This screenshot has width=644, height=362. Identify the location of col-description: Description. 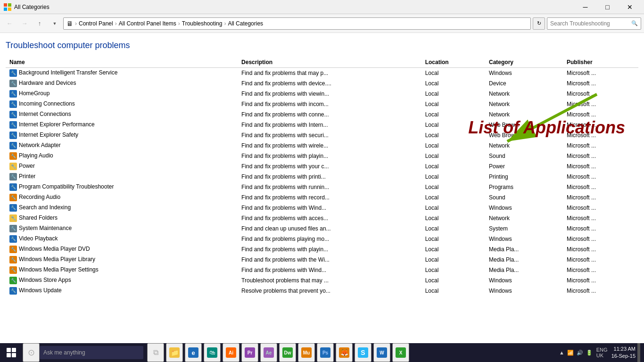
(330, 62).